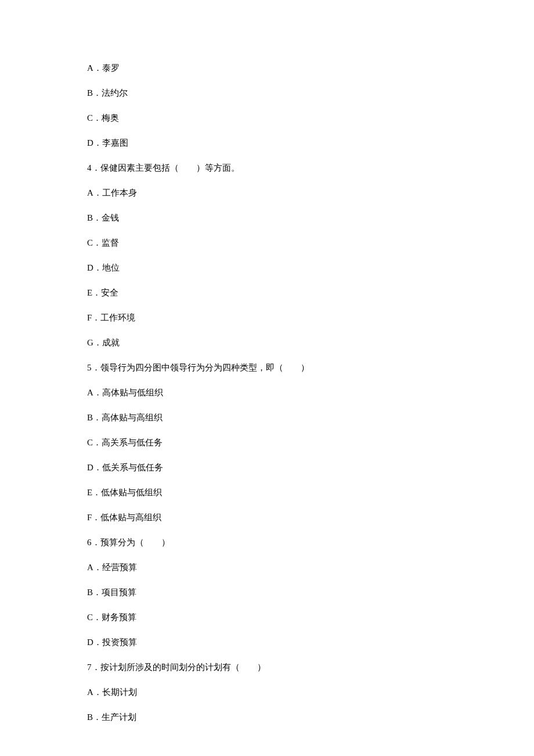 The image size is (534, 756). Describe the element at coordinates (267, 518) in the screenshot. I see `option-f: F．低体贴与高组织` at that location.